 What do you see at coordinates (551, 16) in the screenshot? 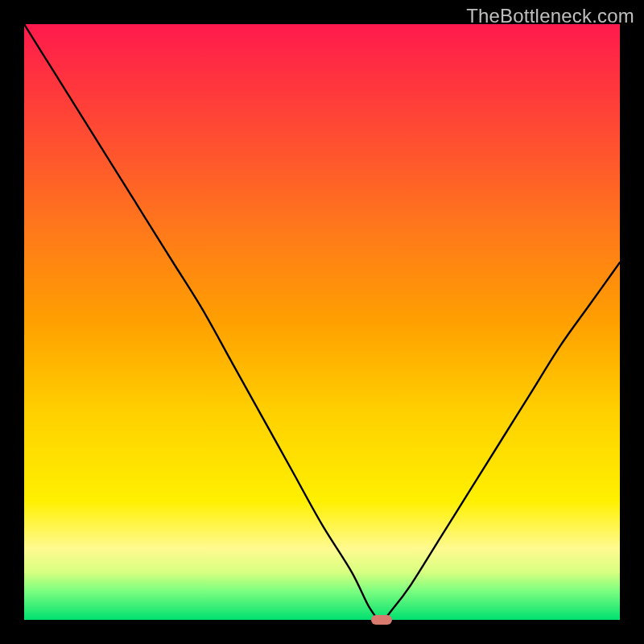
I see `watermark-label: TheBottleneck.com` at bounding box center [551, 16].